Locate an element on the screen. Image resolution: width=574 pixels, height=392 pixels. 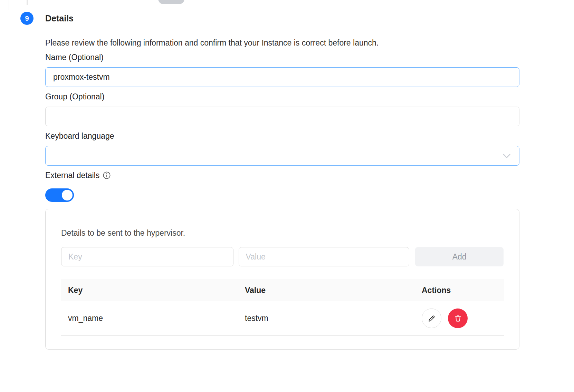
details-table: Key Value Actions vm_name testvm is located at coordinates (283, 307).